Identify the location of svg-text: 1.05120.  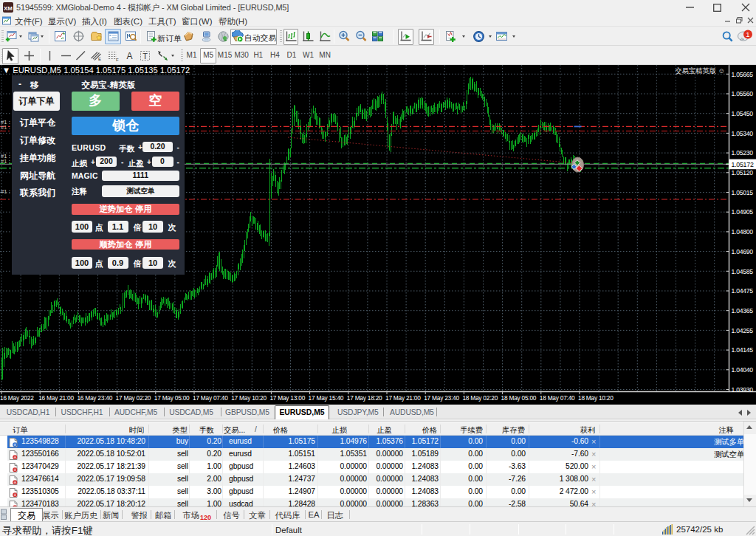
(743, 173).